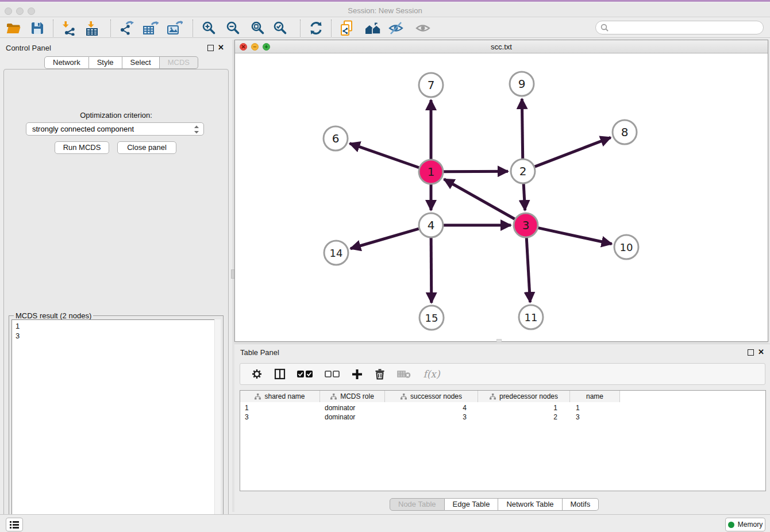 This screenshot has height=532, width=770. I want to click on network-window-titlebar: ✕ − + scc.txt, so click(501, 47).